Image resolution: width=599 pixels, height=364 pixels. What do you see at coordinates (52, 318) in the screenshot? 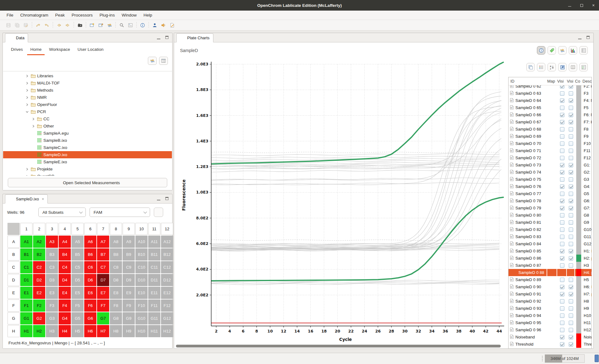
I see `well-G3: G3` at bounding box center [52, 318].